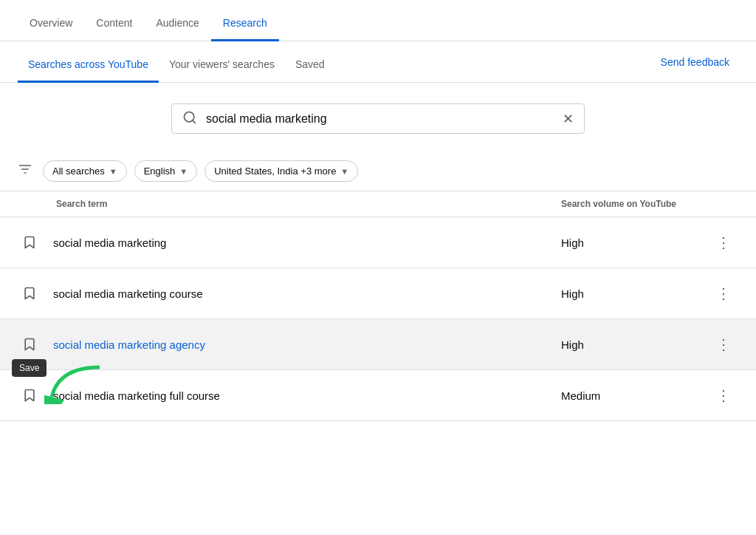 Image resolution: width=756 pixels, height=535 pixels. I want to click on tab-searches-across-youtube: Searches across YouTube, so click(89, 65).